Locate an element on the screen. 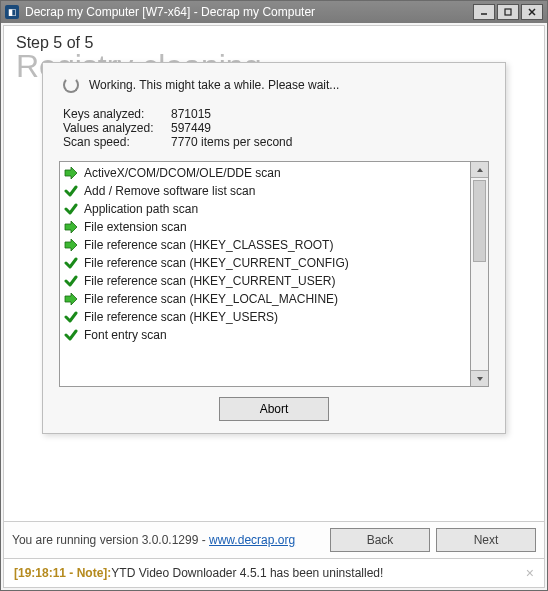  values-value: 597449 is located at coordinates (191, 128).